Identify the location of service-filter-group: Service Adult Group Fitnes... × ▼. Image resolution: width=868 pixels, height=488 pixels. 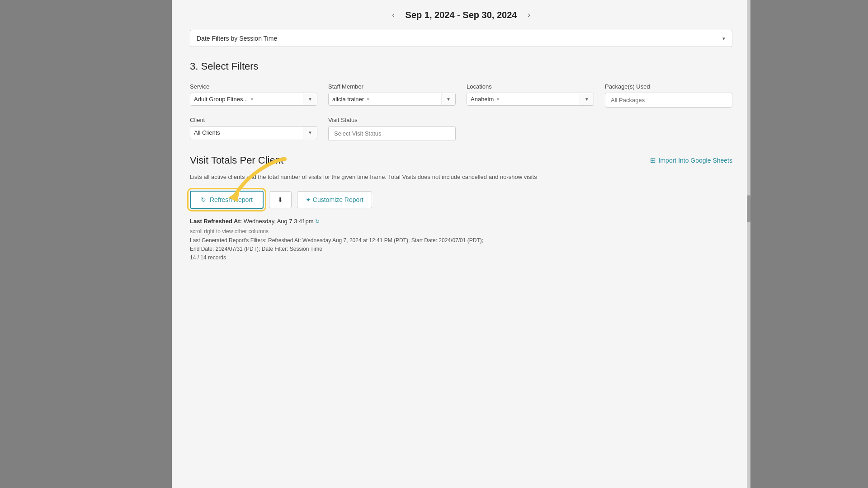
(254, 95).